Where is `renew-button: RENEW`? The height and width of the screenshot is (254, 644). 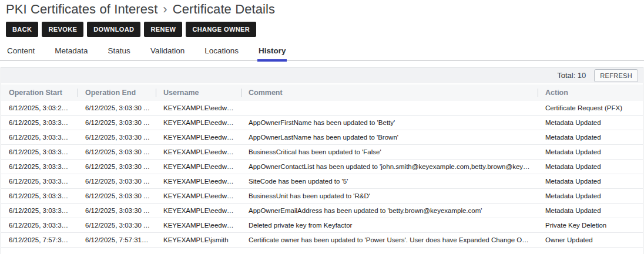 renew-button: RENEW is located at coordinates (163, 29).